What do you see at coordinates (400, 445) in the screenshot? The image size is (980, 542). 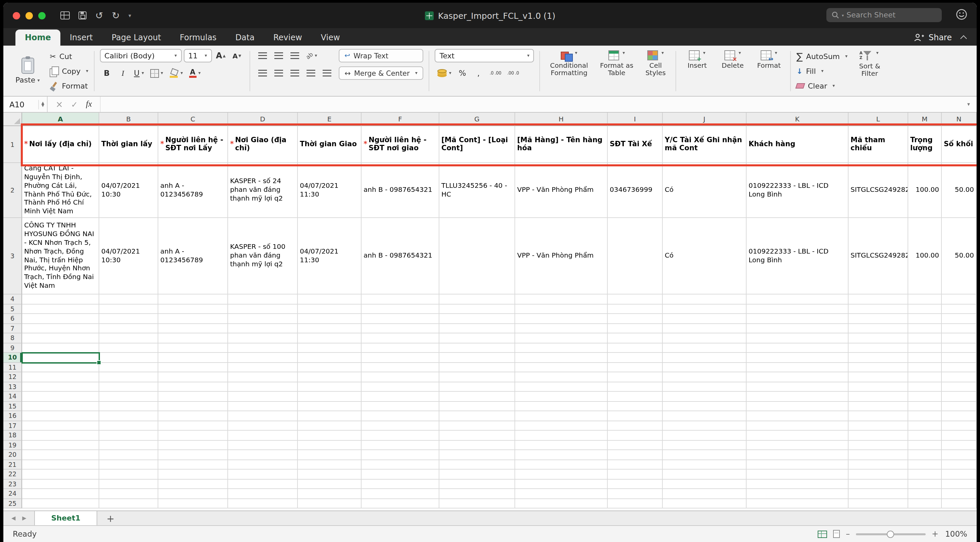 I see `cell-F19` at bounding box center [400, 445].